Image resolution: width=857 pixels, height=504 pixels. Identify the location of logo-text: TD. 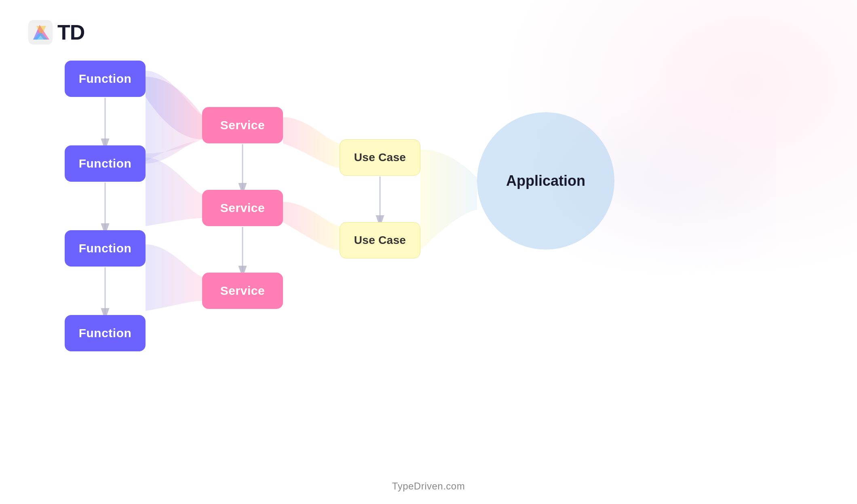
(71, 32).